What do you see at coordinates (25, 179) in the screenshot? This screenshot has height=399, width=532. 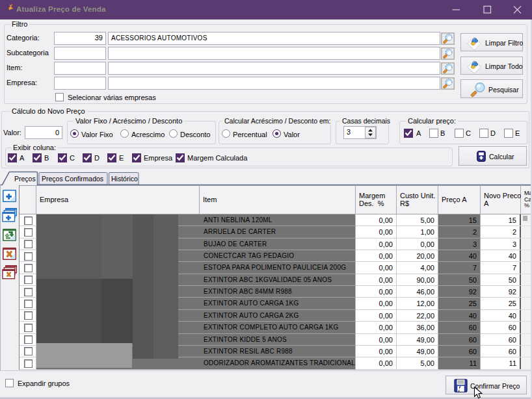 I see `svg-text: Preços` at bounding box center [25, 179].